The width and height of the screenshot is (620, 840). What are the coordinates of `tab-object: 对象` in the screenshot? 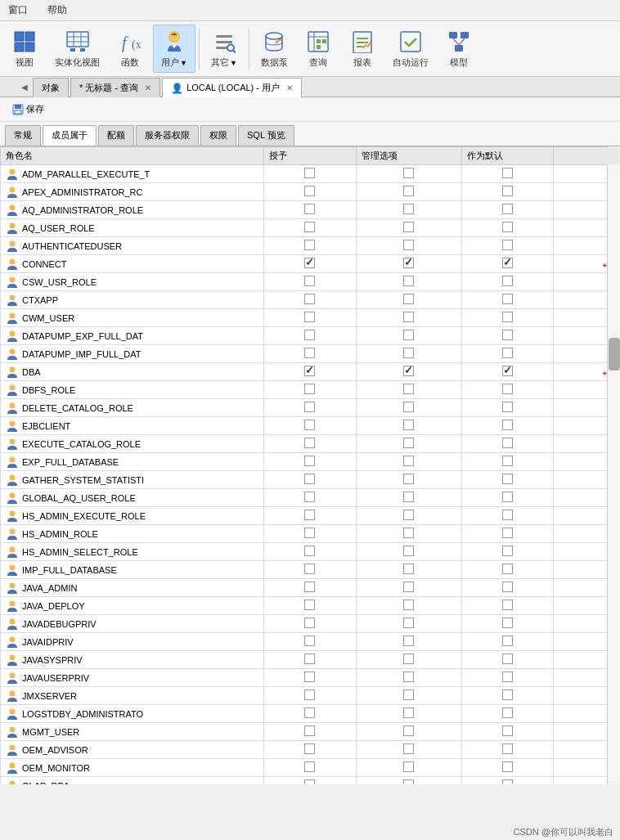 It's located at (51, 88).